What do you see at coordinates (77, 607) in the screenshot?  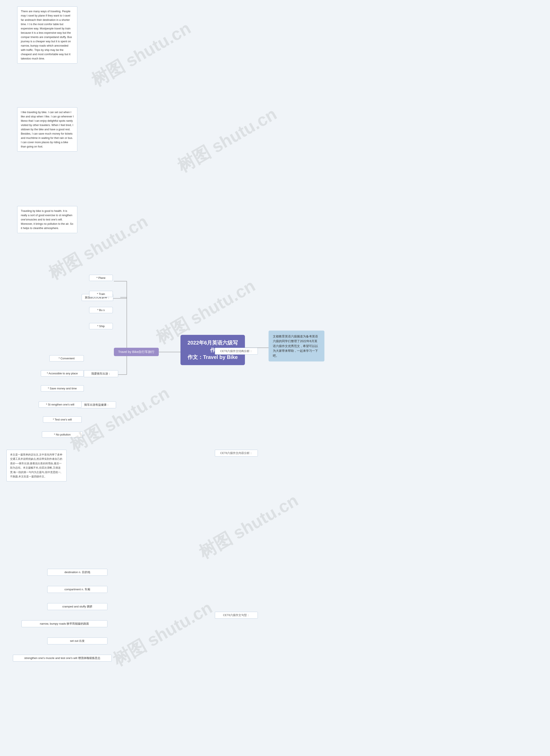 I see `vocab-cramped: cramped and stuffy 拥挤` at bounding box center [77, 607].